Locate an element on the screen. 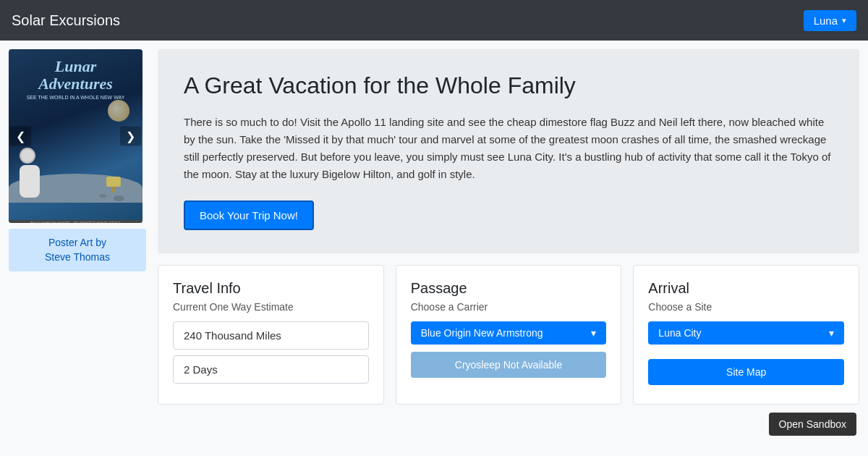 This screenshot has width=868, height=456. site-caret-icon: ▾ is located at coordinates (832, 333).